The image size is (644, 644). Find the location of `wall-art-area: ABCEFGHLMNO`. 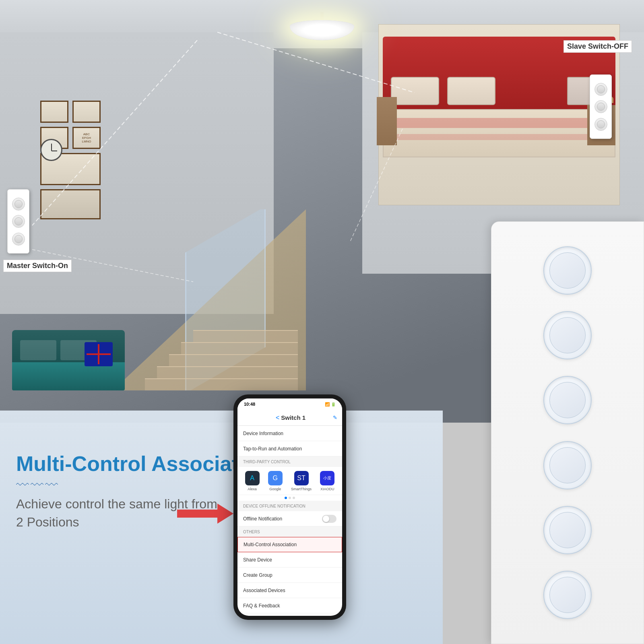

wall-art-area: ABCEFGHLMNO is located at coordinates (76, 161).